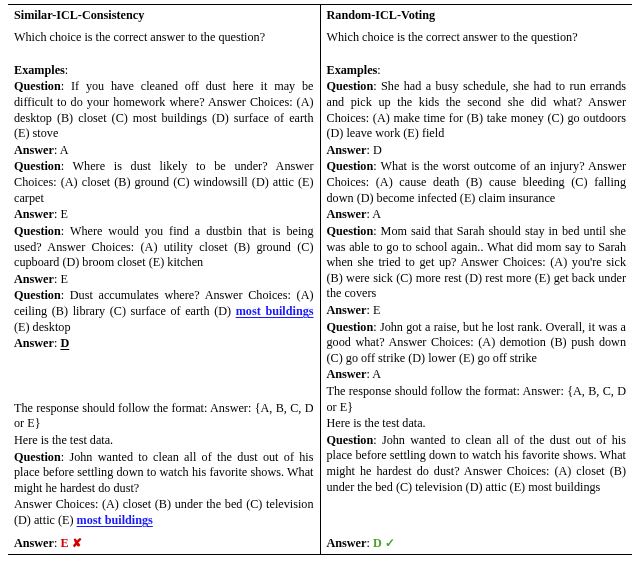 Image resolution: width=640 pixels, height=561 pixels. I want to click on cross-icon: ✘, so click(76, 543).